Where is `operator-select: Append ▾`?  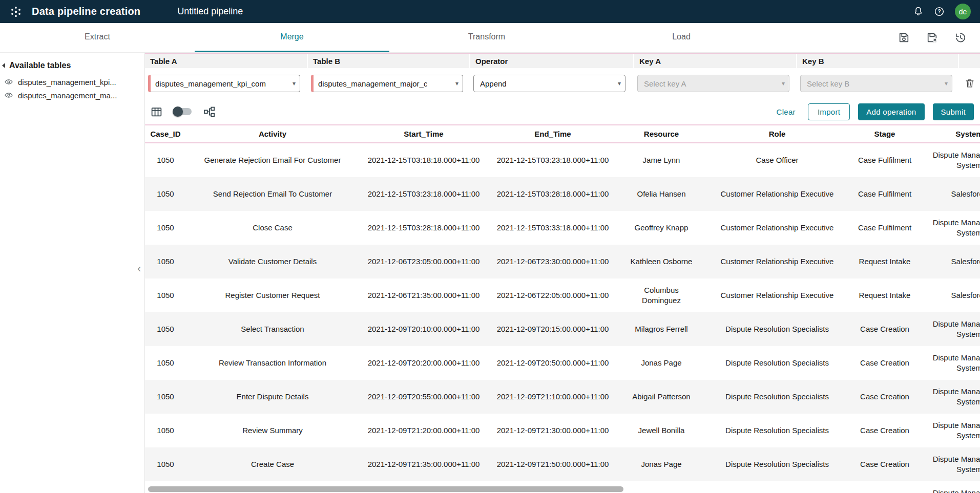
operator-select: Append ▾ is located at coordinates (549, 83).